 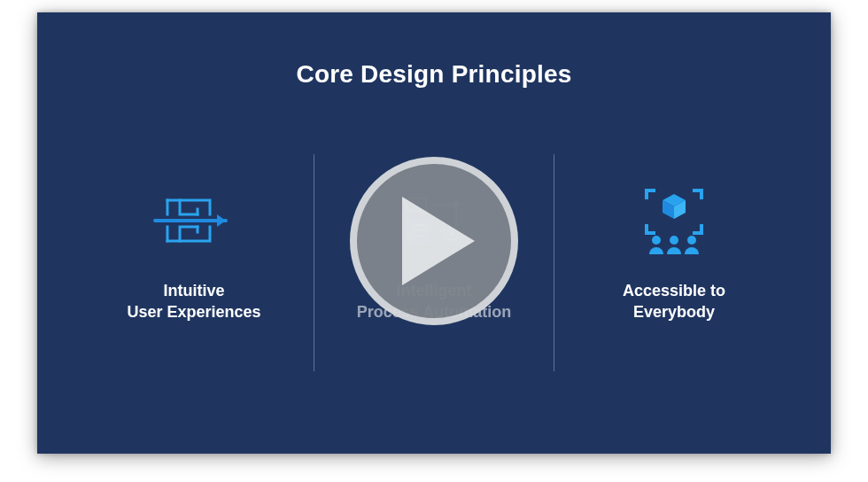 I want to click on play-button, so click(x=434, y=241).